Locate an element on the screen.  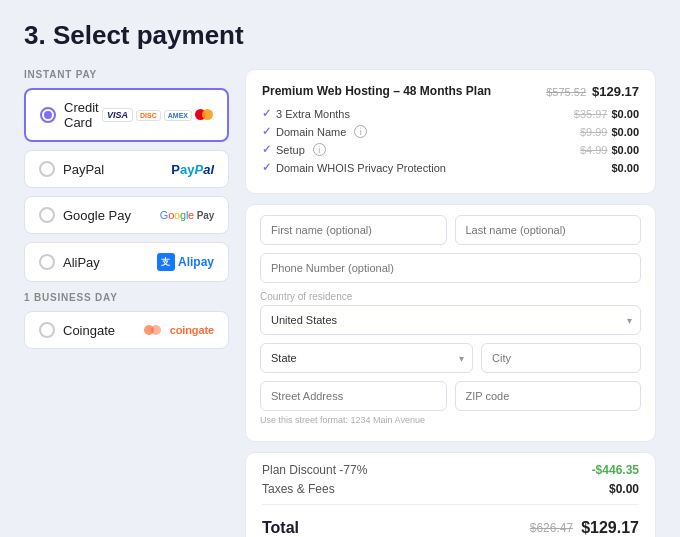
zip-input is located at coordinates (548, 396).